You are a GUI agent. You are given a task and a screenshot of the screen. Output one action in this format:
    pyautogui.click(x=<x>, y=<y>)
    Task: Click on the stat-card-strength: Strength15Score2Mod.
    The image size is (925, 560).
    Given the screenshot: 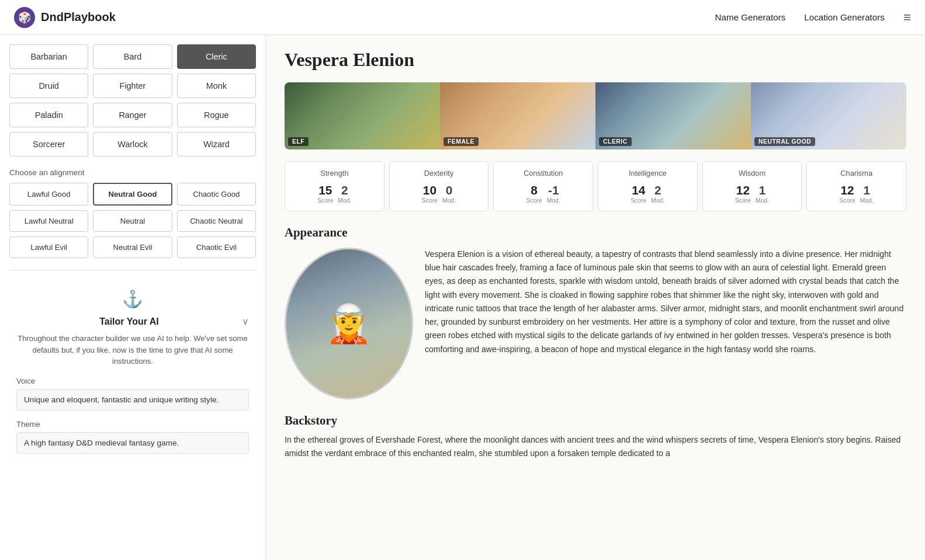 What is the action you would take?
    pyautogui.click(x=334, y=186)
    